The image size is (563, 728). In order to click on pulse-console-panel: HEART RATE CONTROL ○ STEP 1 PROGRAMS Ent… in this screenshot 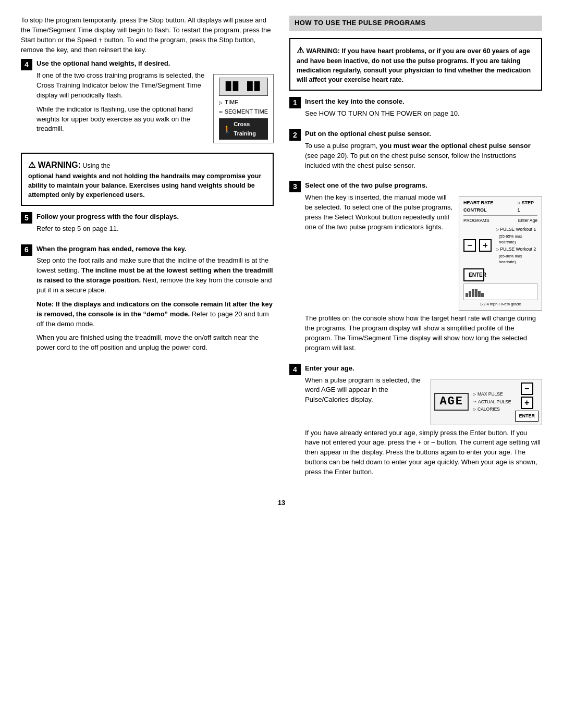, I will do `click(500, 253)`.